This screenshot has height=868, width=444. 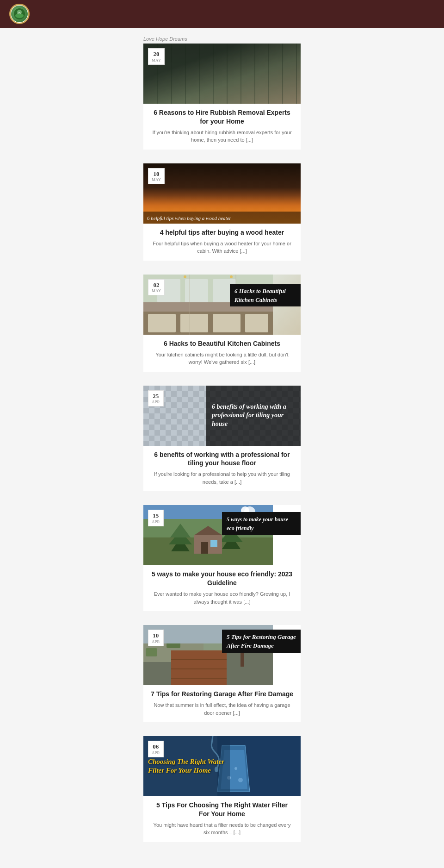 I want to click on date-badge: 02 May, so click(x=156, y=287).